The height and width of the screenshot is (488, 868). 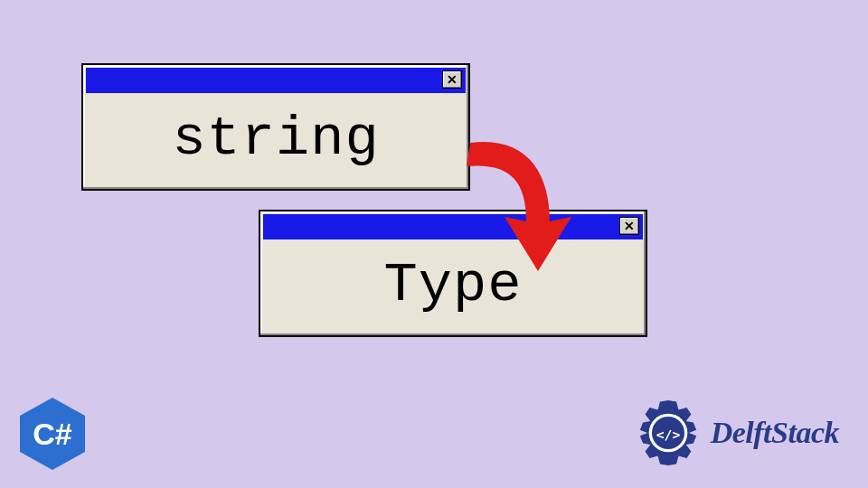 What do you see at coordinates (276, 143) in the screenshot?
I see `window-content-1: string` at bounding box center [276, 143].